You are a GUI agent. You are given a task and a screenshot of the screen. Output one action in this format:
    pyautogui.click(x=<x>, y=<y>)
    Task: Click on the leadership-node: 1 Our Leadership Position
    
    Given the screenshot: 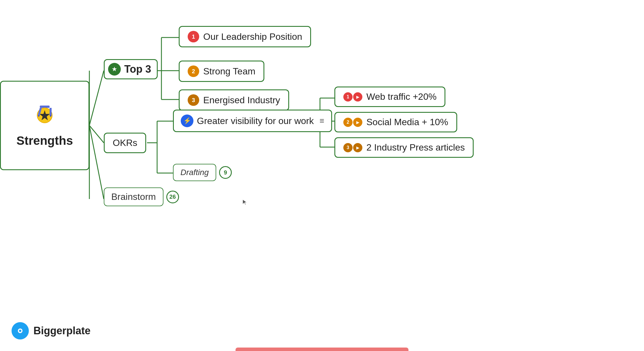 What is the action you would take?
    pyautogui.click(x=245, y=37)
    